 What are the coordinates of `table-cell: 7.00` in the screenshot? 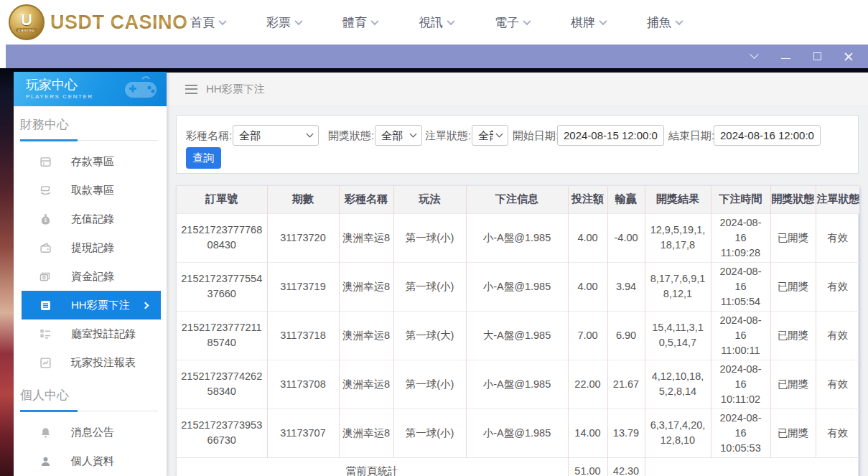 It's located at (587, 335).